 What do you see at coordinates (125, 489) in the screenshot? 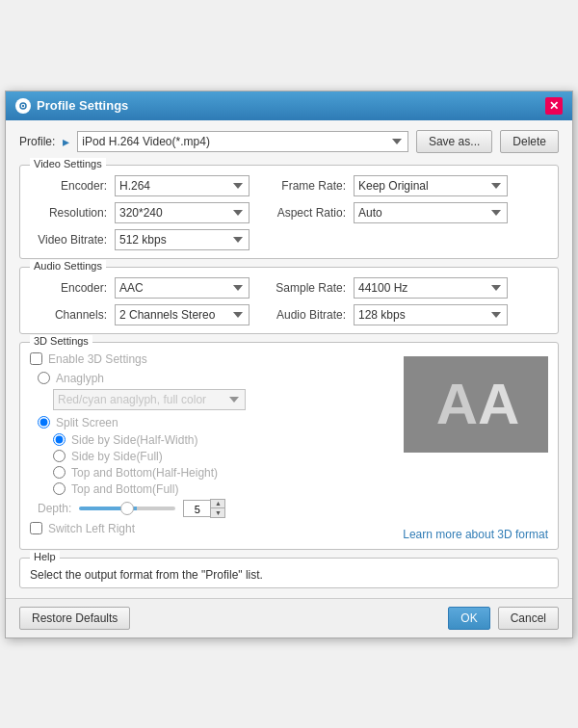
I see `split-option-4-label: Top and Bottom(Full)` at bounding box center [125, 489].